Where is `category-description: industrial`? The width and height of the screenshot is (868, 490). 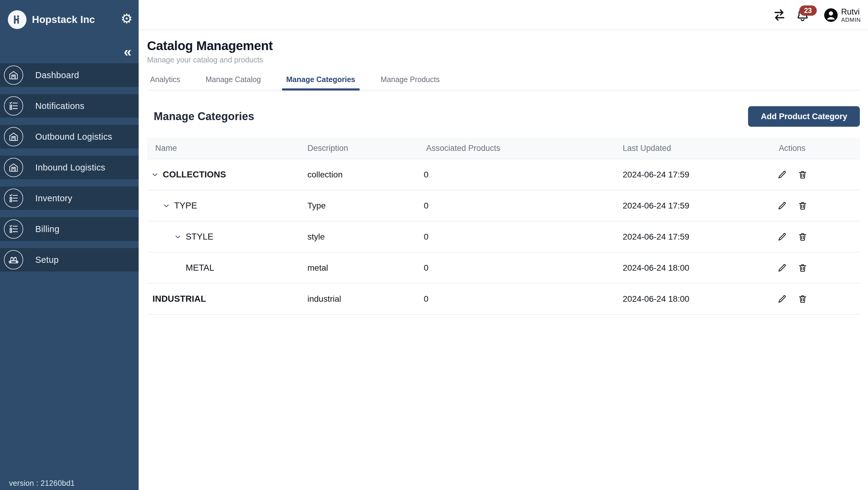
category-description: industrial is located at coordinates (360, 299).